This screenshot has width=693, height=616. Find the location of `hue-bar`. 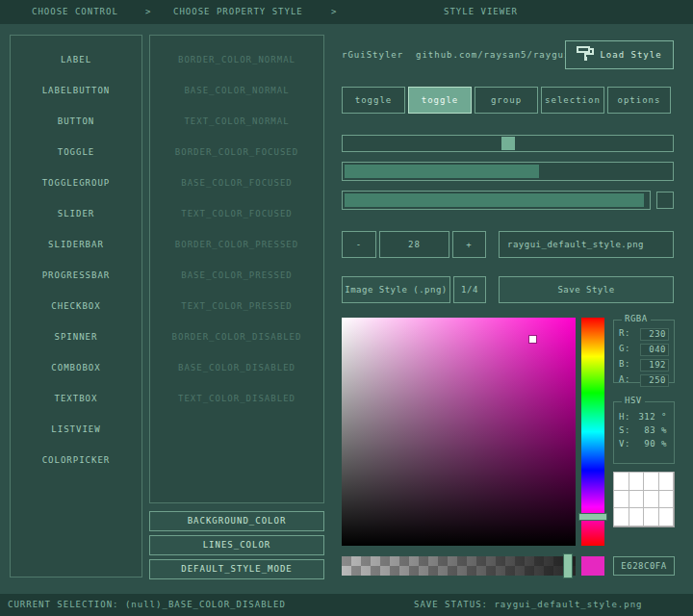

hue-bar is located at coordinates (593, 431).